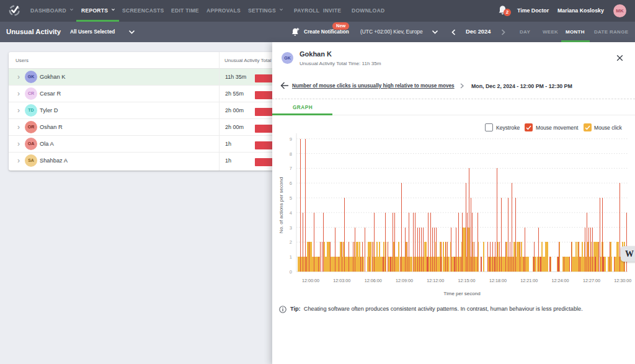 This screenshot has width=635, height=364. I want to click on svg-text: Time per second, so click(461, 294).